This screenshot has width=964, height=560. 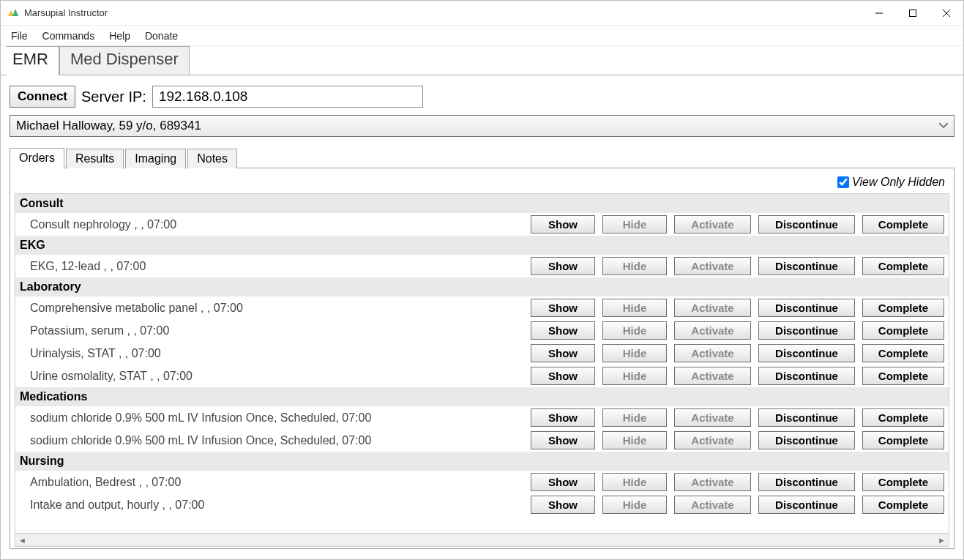 I want to click on order-text: Intake and output, hourly , , 07:00, so click(x=277, y=505).